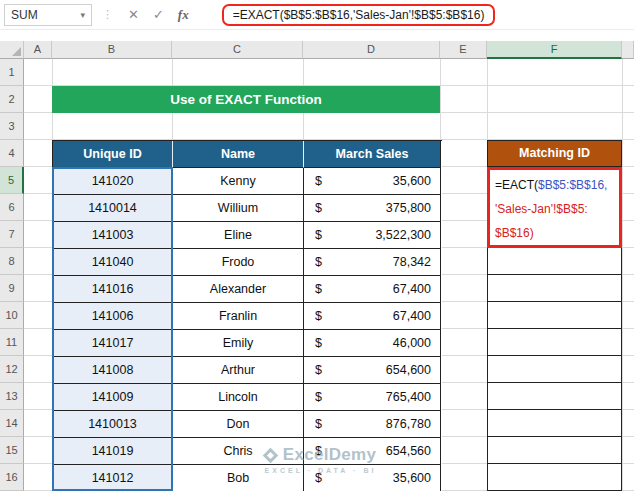 The width and height of the screenshot is (634, 491). Describe the element at coordinates (238, 424) in the screenshot. I see `name-cell: Don` at that location.